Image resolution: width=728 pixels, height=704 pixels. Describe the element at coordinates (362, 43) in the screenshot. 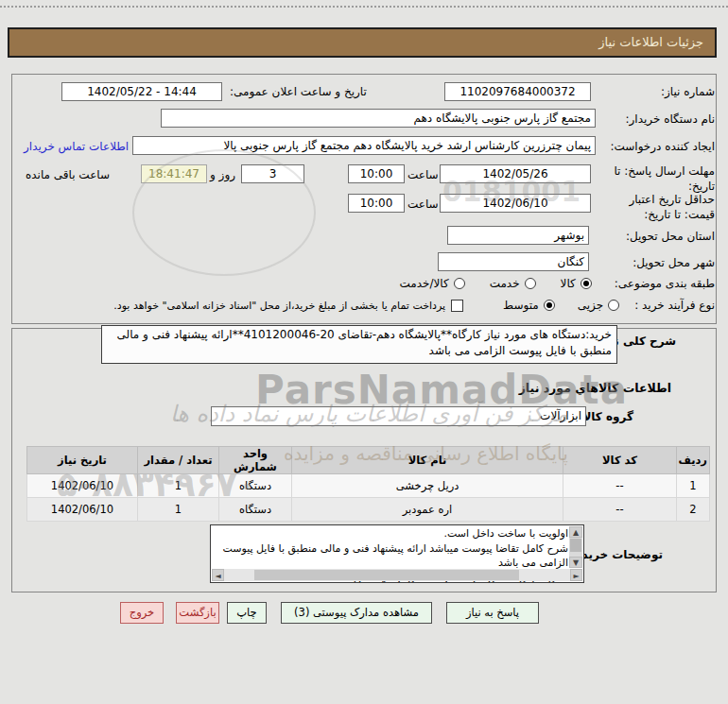

I see `page-title: جزئیات اطلاعات نیاز` at that location.